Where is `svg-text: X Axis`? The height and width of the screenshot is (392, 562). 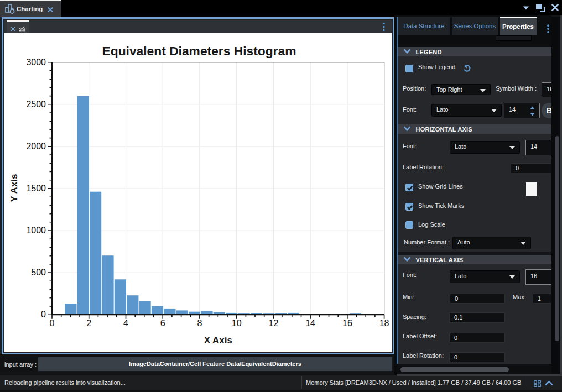 svg-text: X Axis is located at coordinates (218, 341).